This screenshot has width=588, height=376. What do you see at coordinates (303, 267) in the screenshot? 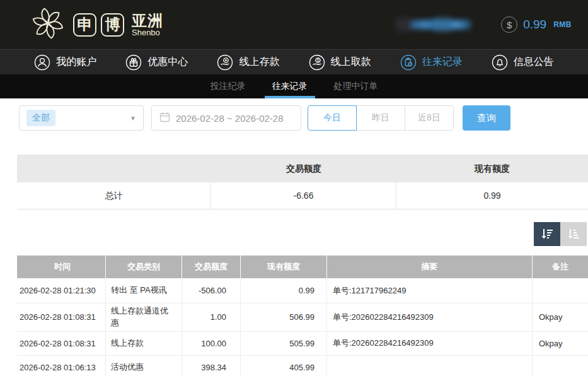
I see `records-header-row: 时间 交易类别 交易额度 现有额度 摘要 备注` at bounding box center [303, 267].